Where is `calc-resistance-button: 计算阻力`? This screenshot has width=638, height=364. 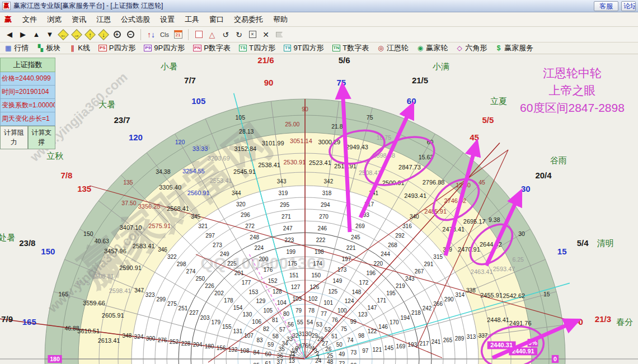 calc-resistance-button: 计算阻力 is located at coordinates (14, 138).